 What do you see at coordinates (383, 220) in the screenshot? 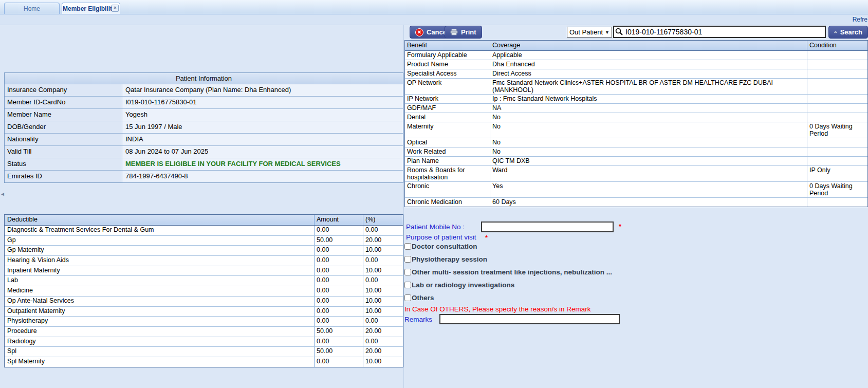
I see `percent-header-cell: (%)` at bounding box center [383, 220].